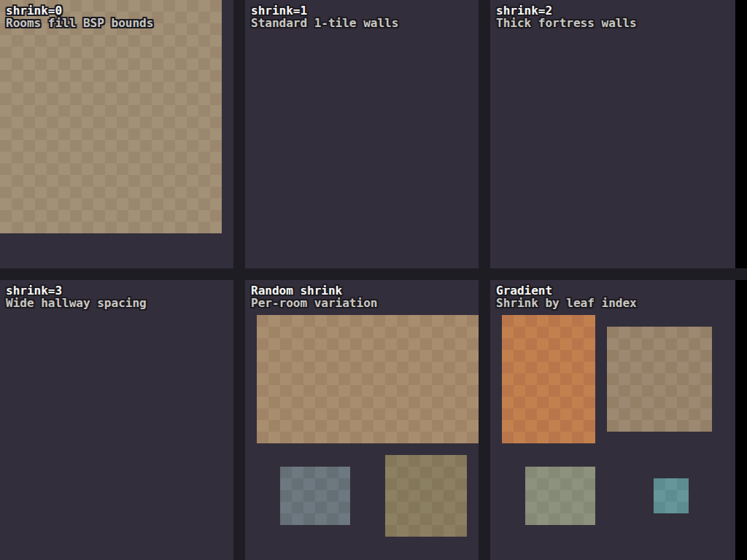  I want to click on panel-subtitle: Shrink by leaf index, so click(566, 303).